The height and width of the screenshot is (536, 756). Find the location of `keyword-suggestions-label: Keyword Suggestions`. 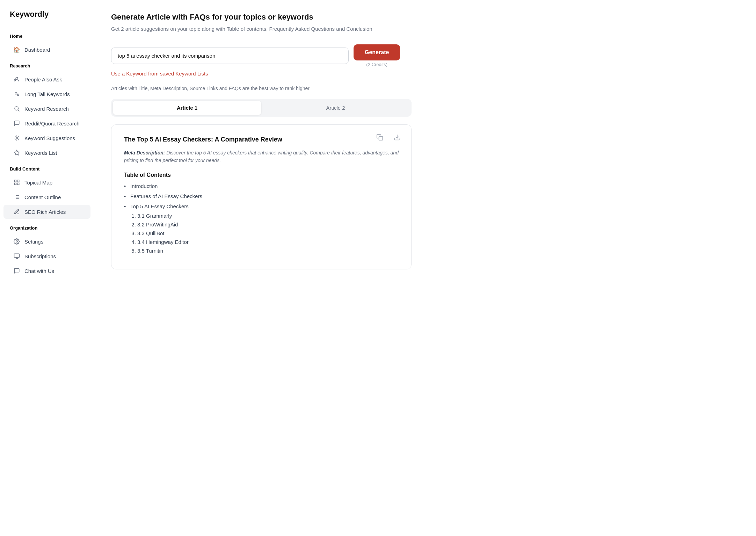

keyword-suggestions-label: Keyword Suggestions is located at coordinates (52, 138).